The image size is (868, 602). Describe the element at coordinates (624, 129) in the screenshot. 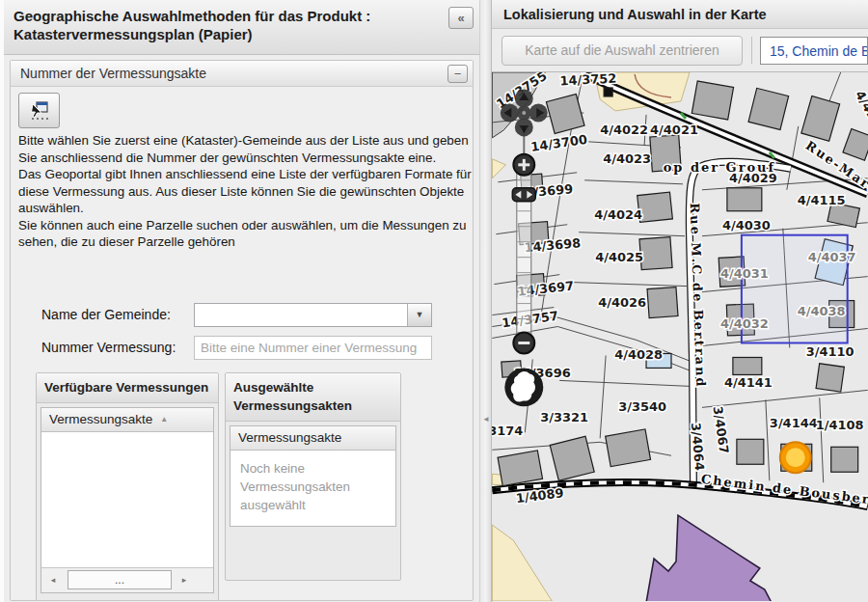

I see `parcel-label: 4/4022` at that location.